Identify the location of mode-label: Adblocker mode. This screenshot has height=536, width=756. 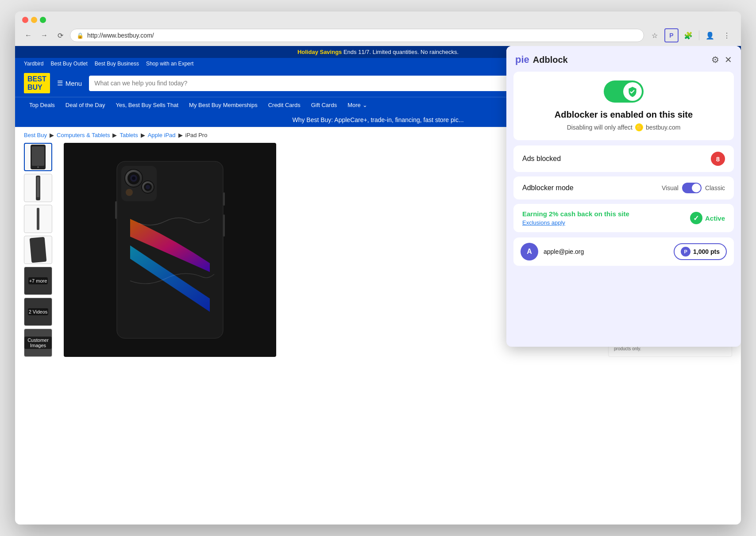
(548, 188).